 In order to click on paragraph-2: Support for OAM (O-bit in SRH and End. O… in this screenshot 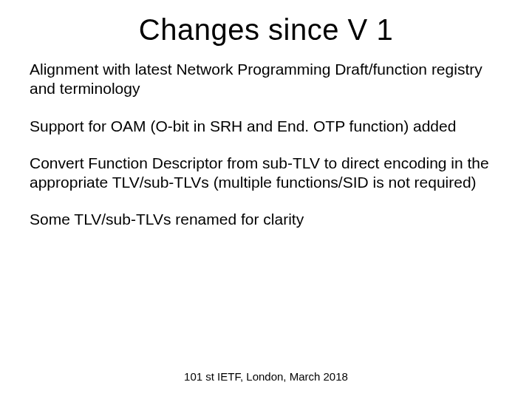, I will do `click(266, 126)`.